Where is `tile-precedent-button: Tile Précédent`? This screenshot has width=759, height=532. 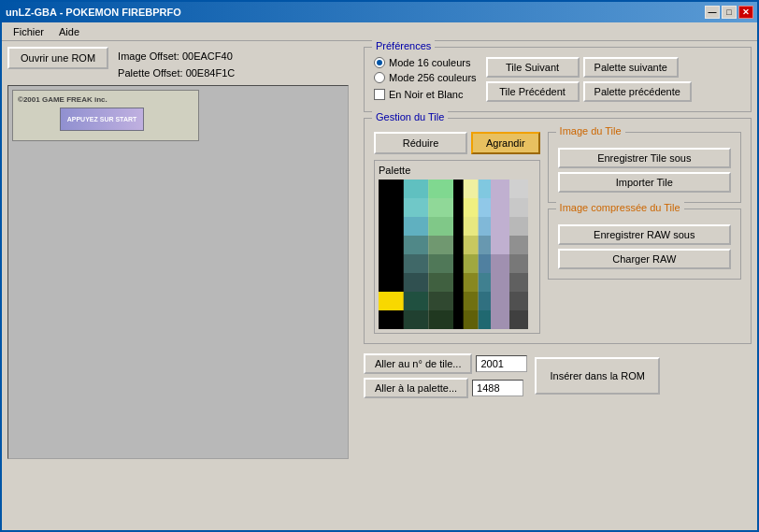
tile-precedent-button: Tile Précédent is located at coordinates (533, 92).